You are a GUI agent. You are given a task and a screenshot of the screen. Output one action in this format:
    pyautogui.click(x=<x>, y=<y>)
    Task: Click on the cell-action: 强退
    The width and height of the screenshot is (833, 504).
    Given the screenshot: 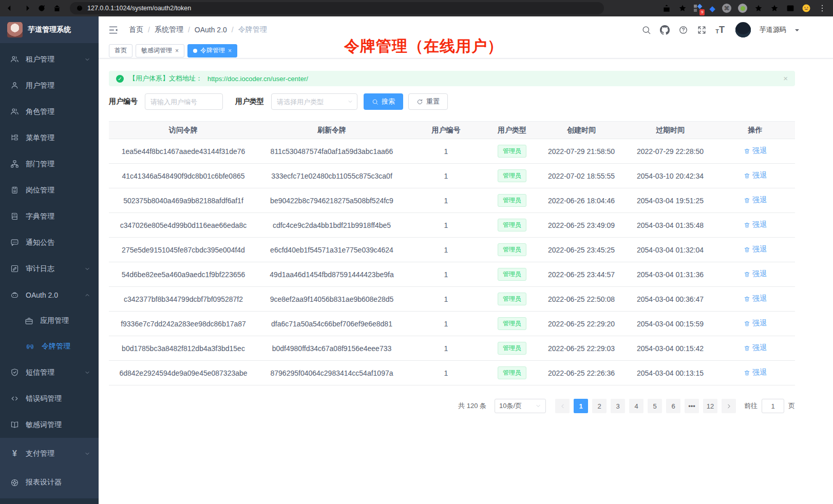 What is the action you would take?
    pyautogui.click(x=755, y=373)
    